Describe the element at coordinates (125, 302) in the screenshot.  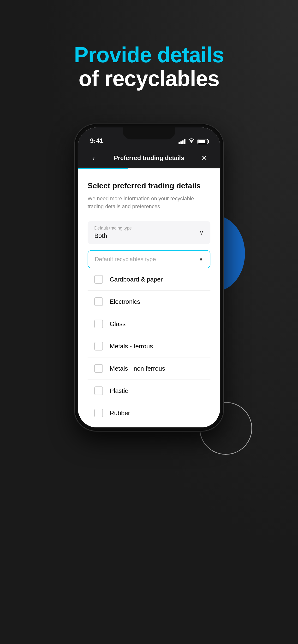
I see `checkbox-label-electronics: Electronics` at that location.